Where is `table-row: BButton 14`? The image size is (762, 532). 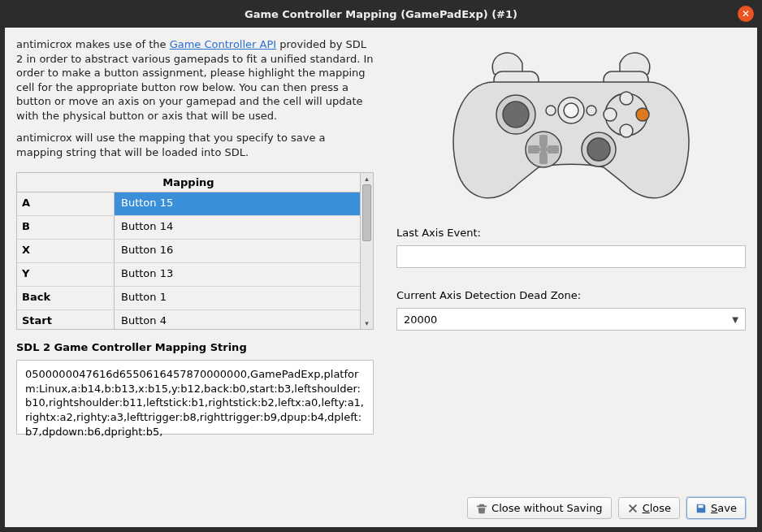 table-row: BButton 14 is located at coordinates (188, 227).